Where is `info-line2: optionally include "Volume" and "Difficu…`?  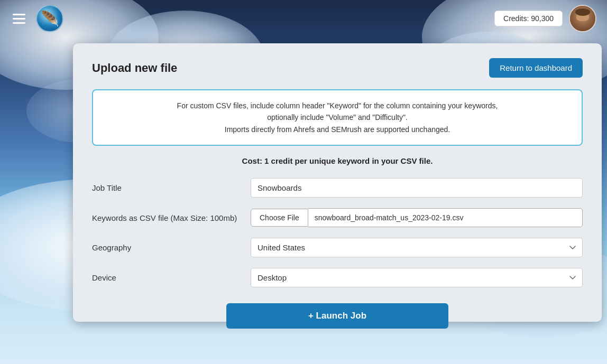
info-line2: optionally include "Volume" and "Difficu… is located at coordinates (337, 117).